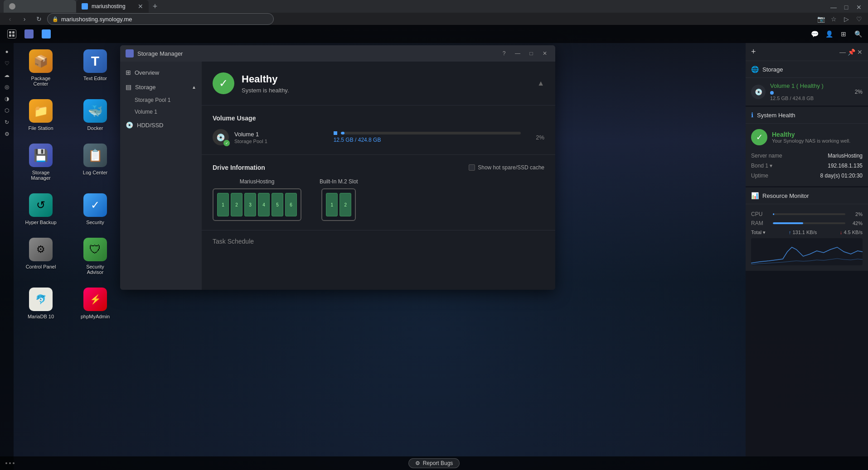  Describe the element at coordinates (160, 19) in the screenshot. I see `address-input: 🔒 mariushosting.synology.me` at that location.